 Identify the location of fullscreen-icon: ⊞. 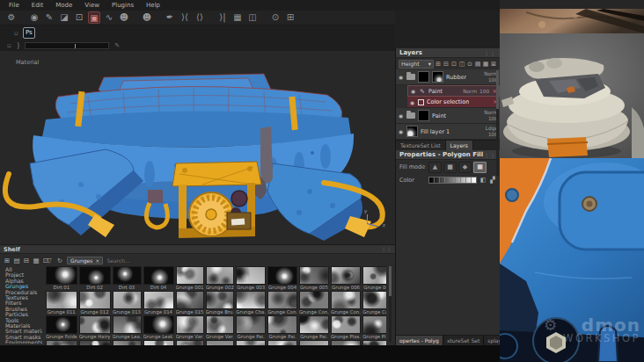
(290, 18).